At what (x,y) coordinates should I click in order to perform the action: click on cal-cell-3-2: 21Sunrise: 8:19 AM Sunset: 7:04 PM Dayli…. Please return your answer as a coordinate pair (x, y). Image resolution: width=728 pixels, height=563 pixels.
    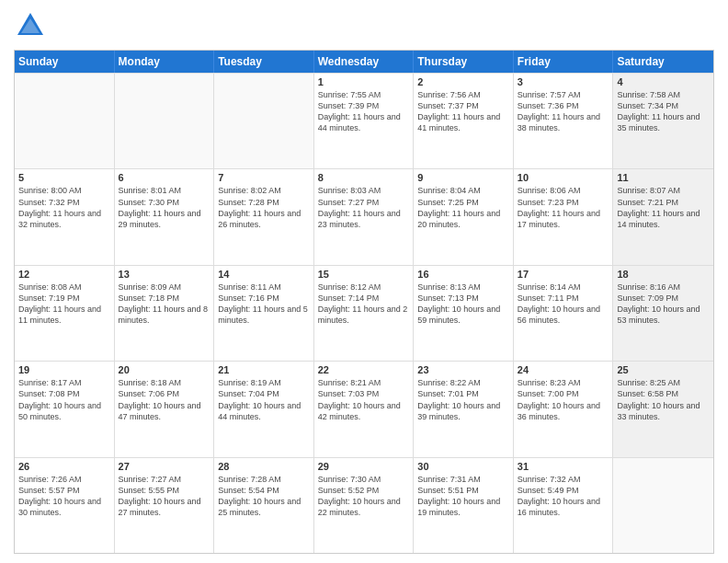
    Looking at the image, I should click on (265, 408).